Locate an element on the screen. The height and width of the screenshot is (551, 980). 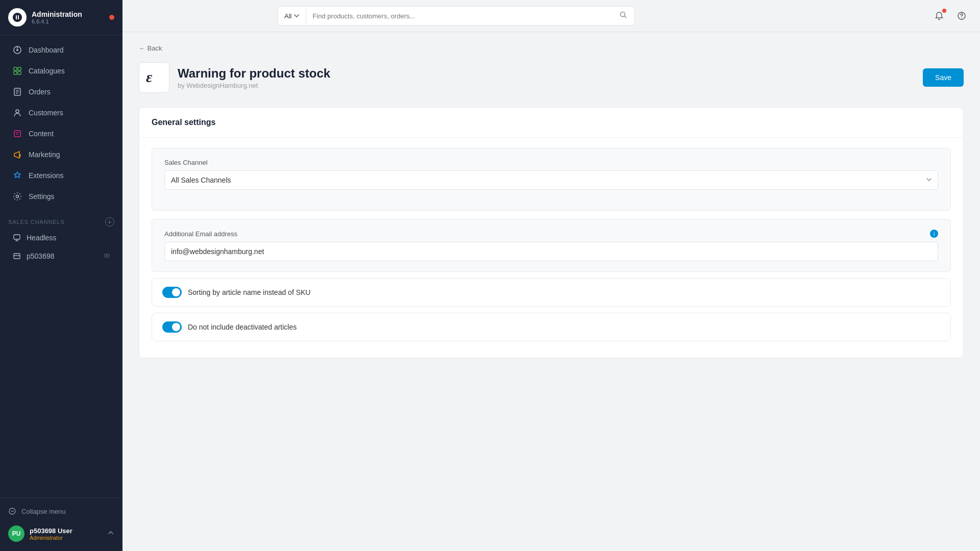
plugin-icon-inner: ε is located at coordinates (154, 78).